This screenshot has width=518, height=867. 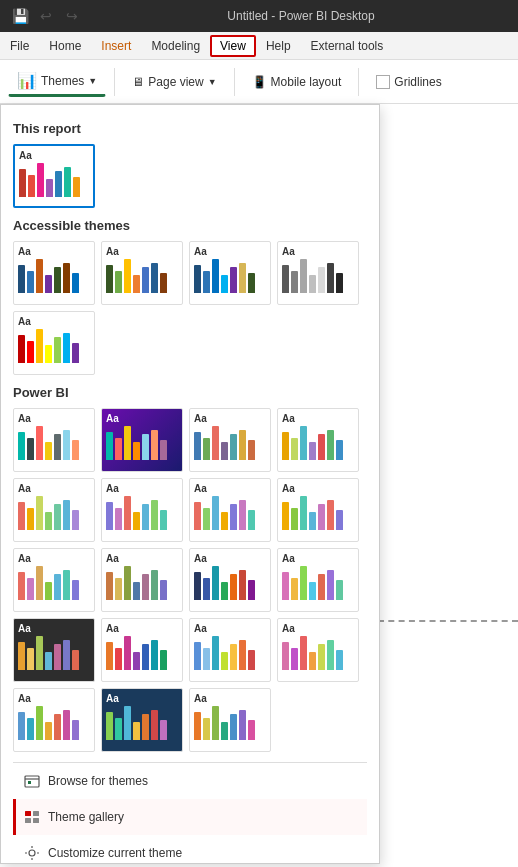 What do you see at coordinates (418, 82) in the screenshot?
I see `gridlines-label: Gridlines` at bounding box center [418, 82].